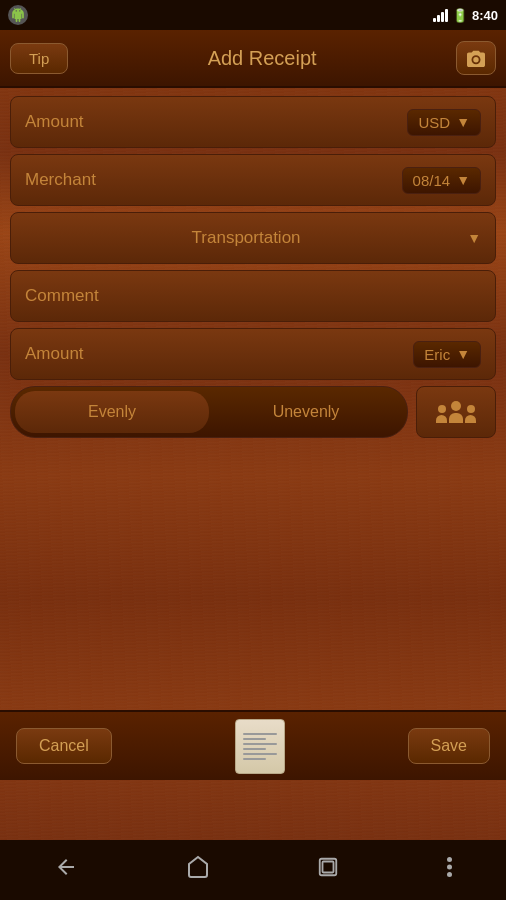 The height and width of the screenshot is (900, 506). Describe the element at coordinates (434, 122) in the screenshot. I see `currency-label: USD` at that location.